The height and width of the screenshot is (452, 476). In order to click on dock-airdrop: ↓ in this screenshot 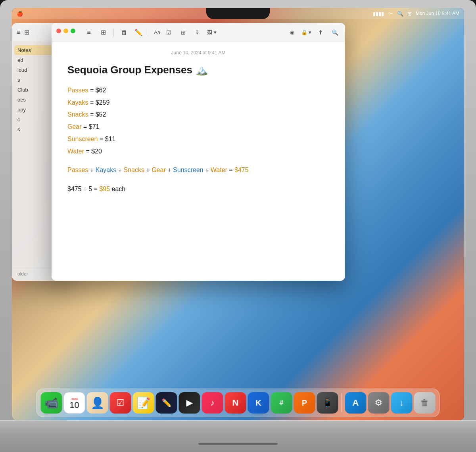, I will do `click(402, 403)`.